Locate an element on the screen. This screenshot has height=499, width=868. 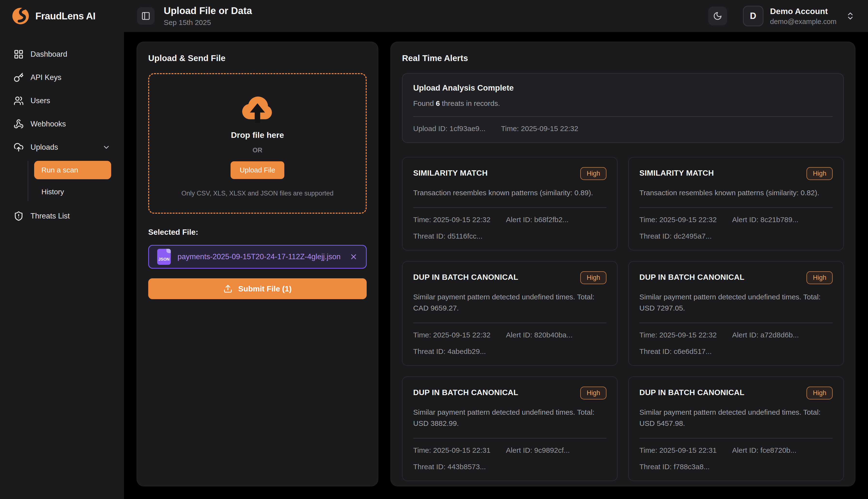
sidebar-item-history: History is located at coordinates (73, 192).